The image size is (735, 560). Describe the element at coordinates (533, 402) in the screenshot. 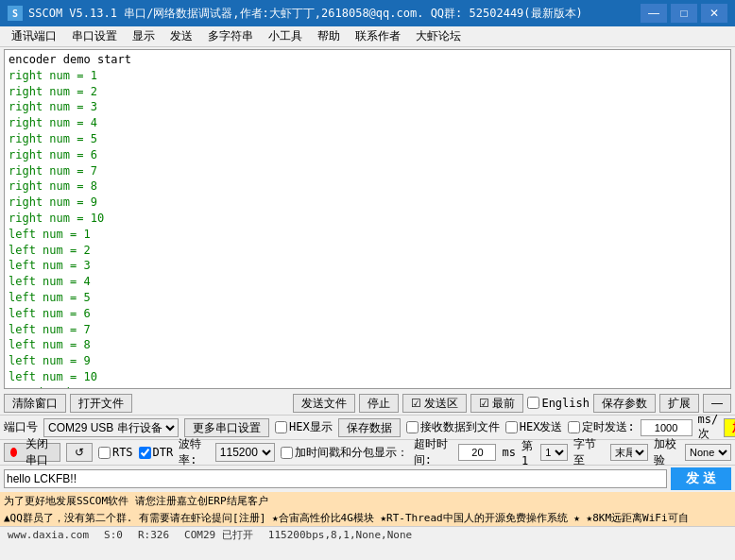

I see `english-checkbox` at that location.